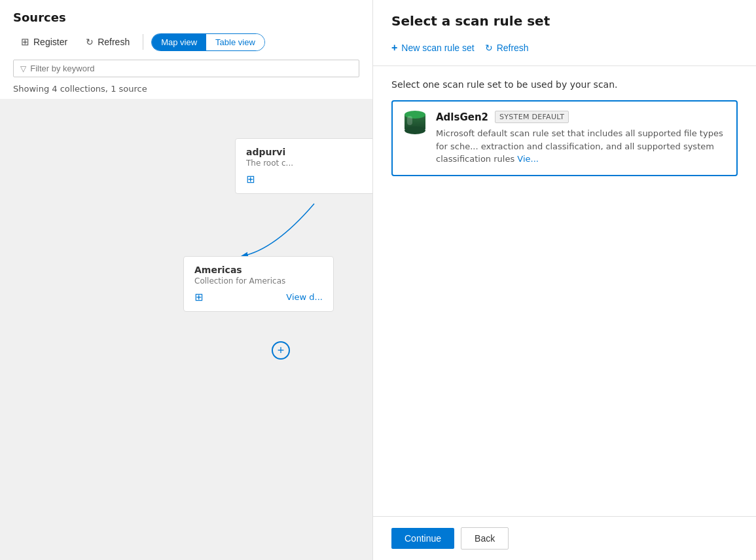 The height and width of the screenshot is (560, 756). I want to click on register-button: ⊞ Register, so click(45, 42).